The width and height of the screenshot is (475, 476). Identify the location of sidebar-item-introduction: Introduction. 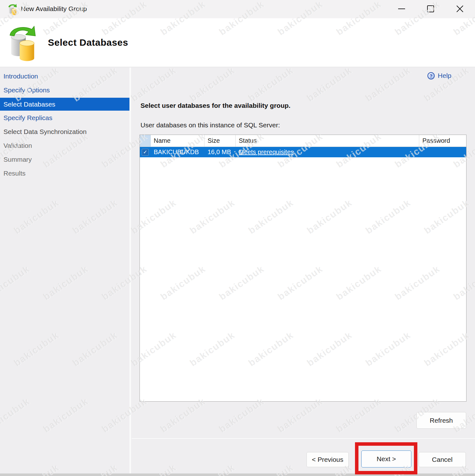
(65, 76).